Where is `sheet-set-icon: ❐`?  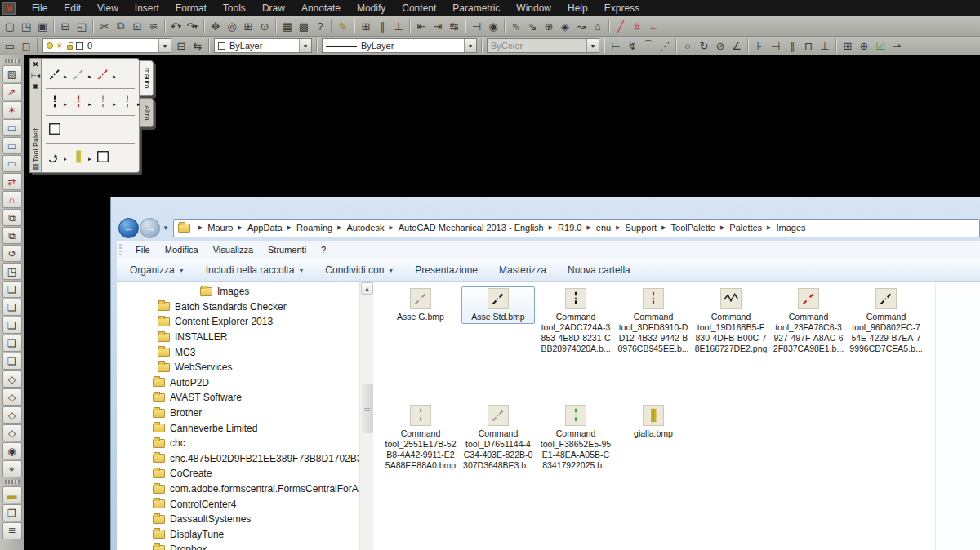 sheet-set-icon: ❐ is located at coordinates (12, 512).